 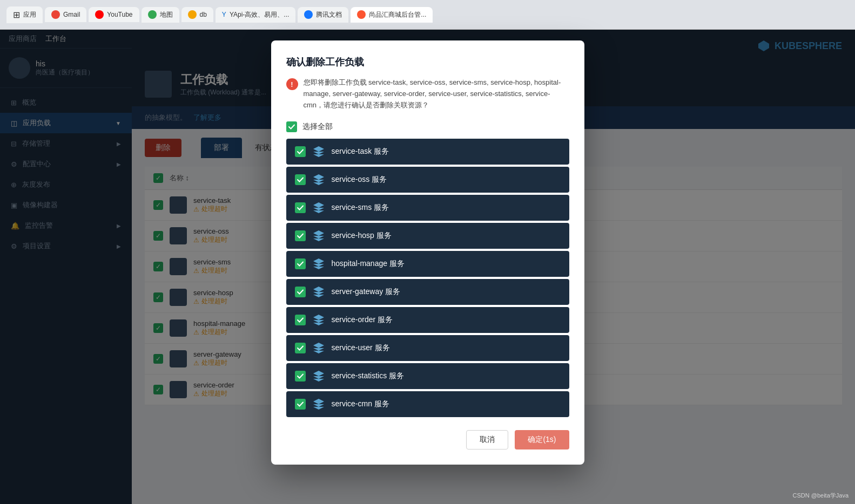 What do you see at coordinates (392, 15) in the screenshot?
I see `tab-active: 尚品汇商城后台管...` at bounding box center [392, 15].